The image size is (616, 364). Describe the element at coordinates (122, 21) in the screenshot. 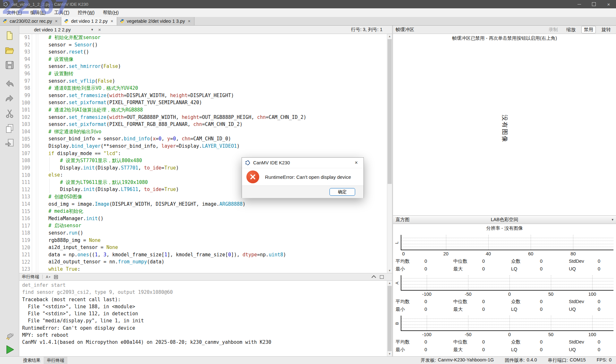

I see `python-file-icon` at that location.